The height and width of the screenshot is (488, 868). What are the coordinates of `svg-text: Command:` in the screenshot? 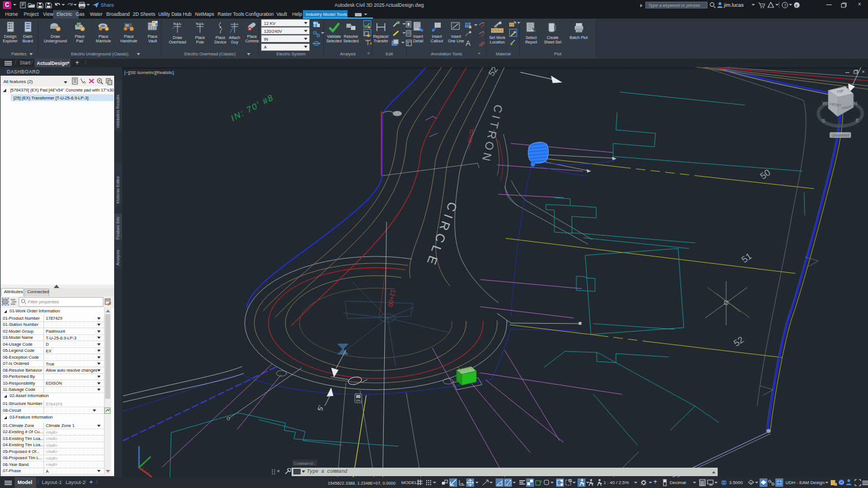 It's located at (305, 463).